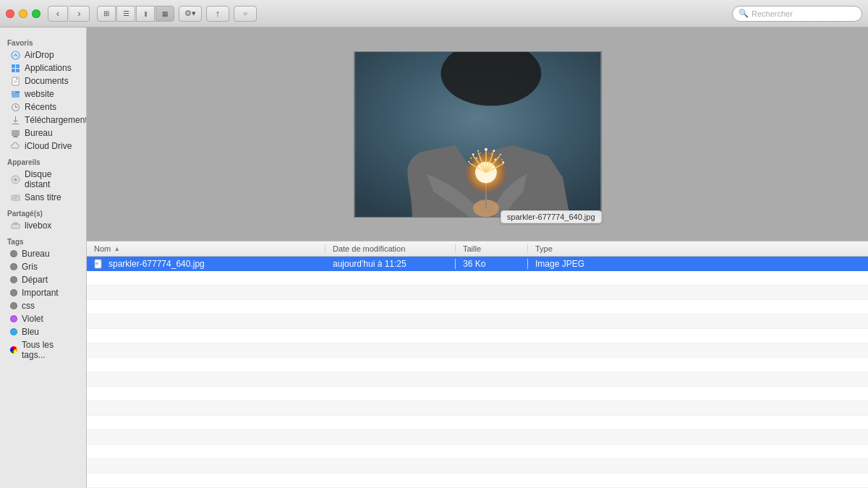 This screenshot has width=868, height=488. I want to click on column-header-size: Taille, so click(492, 249).